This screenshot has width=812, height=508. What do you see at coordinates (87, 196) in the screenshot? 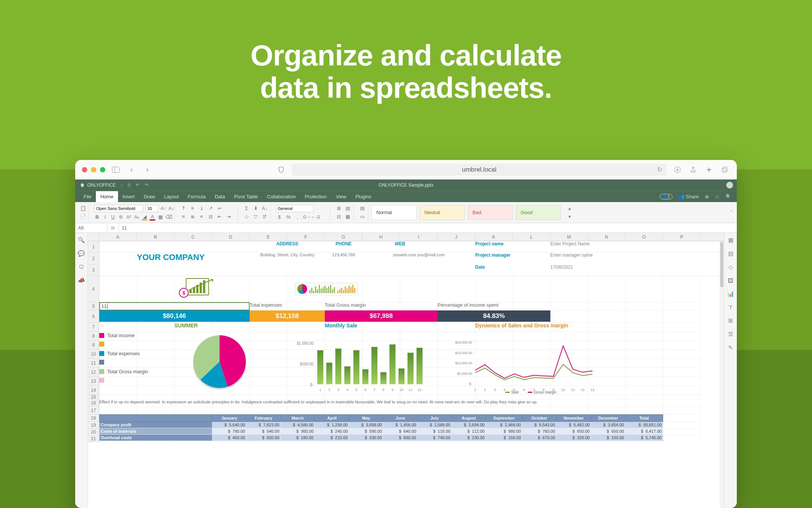
I see `menu-file: File` at bounding box center [87, 196].